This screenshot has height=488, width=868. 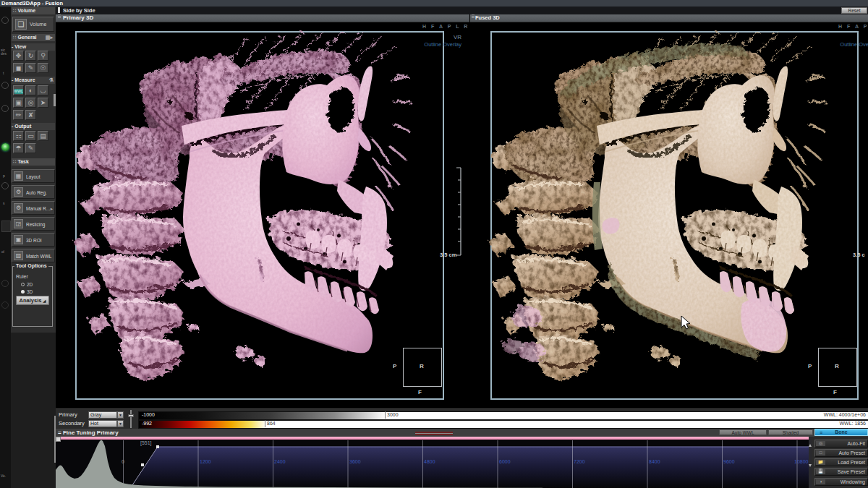 I want to click on svg-text: 0, so click(x=123, y=461).